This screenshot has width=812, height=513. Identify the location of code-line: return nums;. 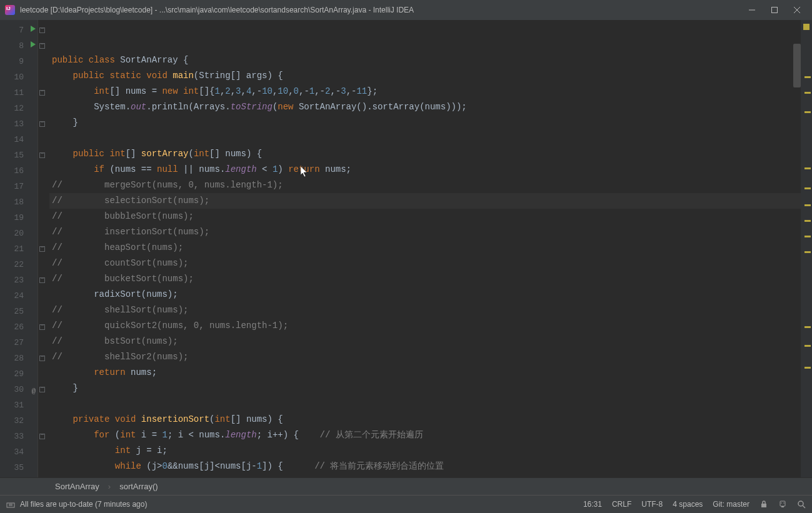
(425, 372).